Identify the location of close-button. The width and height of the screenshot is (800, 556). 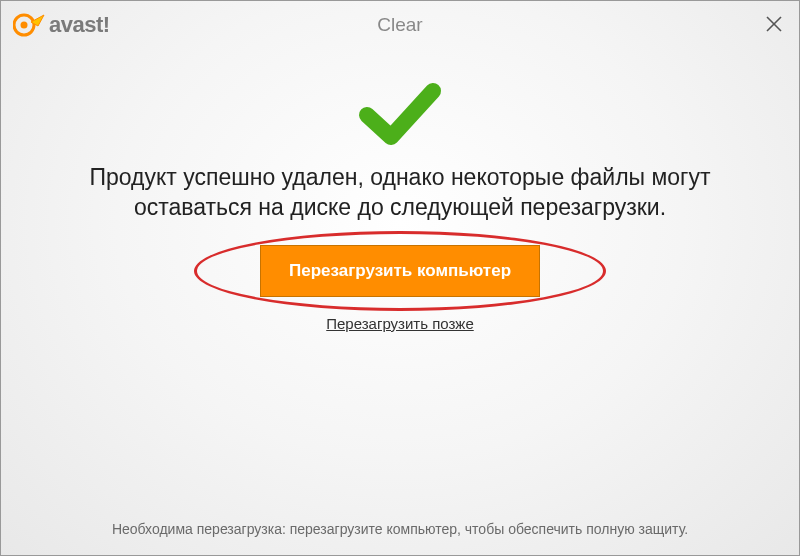
(774, 24).